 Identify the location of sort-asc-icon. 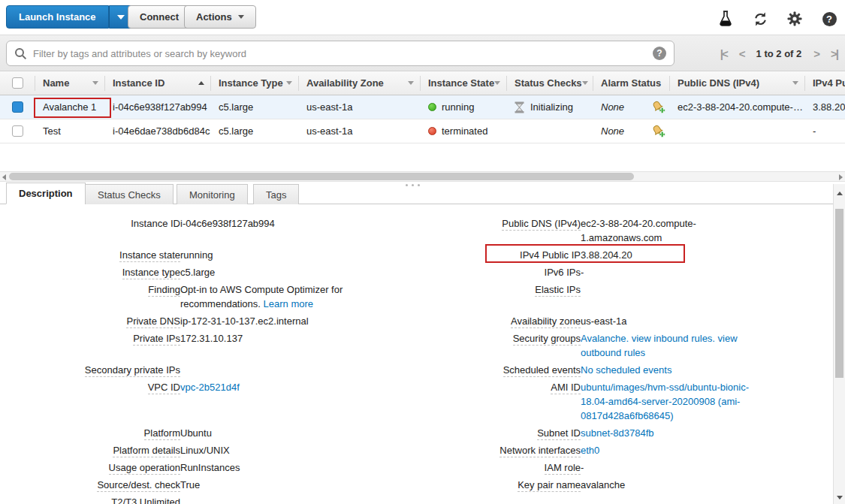
(201, 83).